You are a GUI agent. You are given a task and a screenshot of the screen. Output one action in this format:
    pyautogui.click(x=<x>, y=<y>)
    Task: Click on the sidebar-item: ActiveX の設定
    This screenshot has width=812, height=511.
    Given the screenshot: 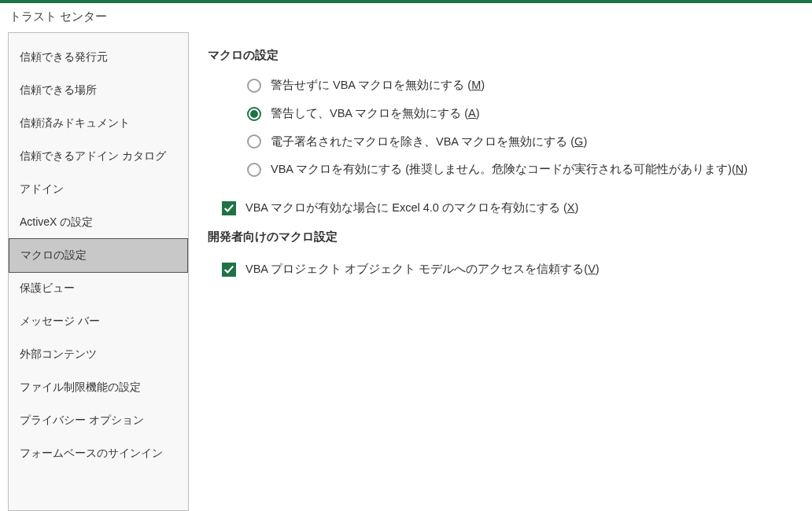 What is the action you would take?
    pyautogui.click(x=98, y=222)
    